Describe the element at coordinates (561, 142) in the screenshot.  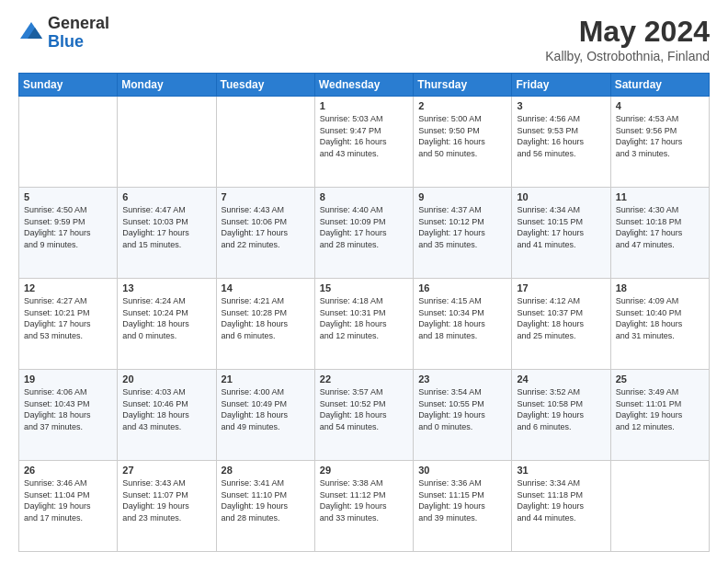
I see `calendar-day-cell: 3Sunrise: 4:56 AMSunset: 9:53 PMDaylight…` at that location.